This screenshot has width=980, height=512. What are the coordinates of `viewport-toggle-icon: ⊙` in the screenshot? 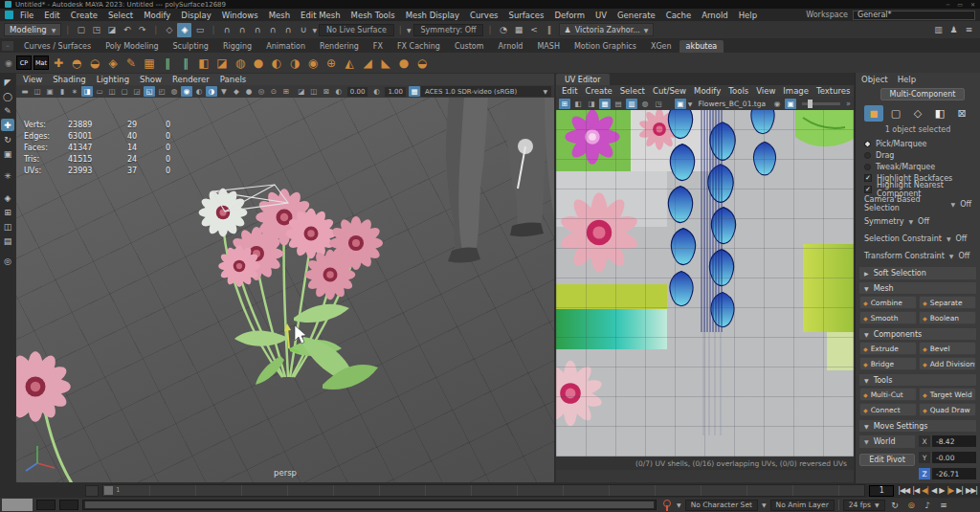 It's located at (274, 92).